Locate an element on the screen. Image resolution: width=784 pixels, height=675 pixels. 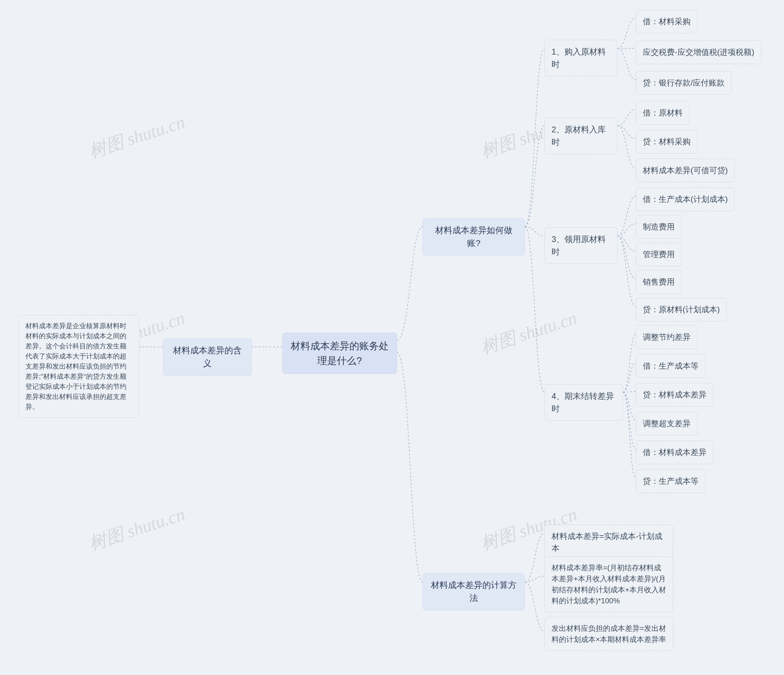
b2-item-2-text: 发出材料应负担的成本差异=发出材料的计划成本×本期材料成本差异率 is located at coordinates (609, 634).